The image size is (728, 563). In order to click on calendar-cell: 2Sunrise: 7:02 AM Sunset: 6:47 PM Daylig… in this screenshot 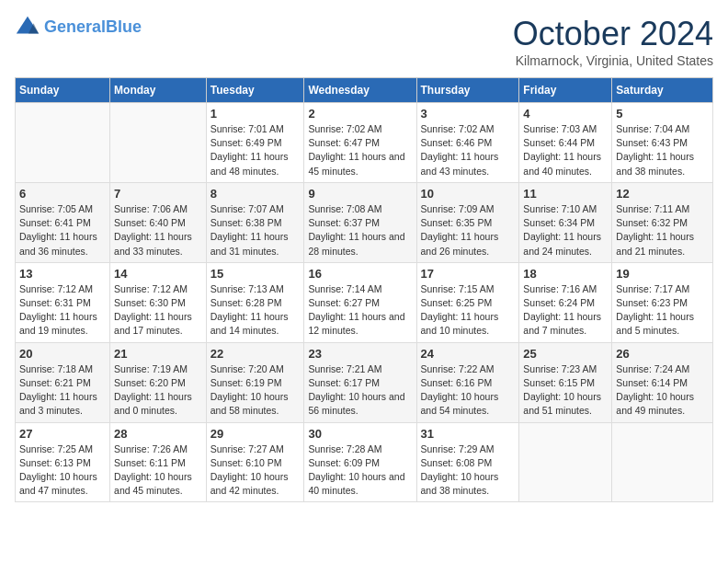, I will do `click(360, 144)`.